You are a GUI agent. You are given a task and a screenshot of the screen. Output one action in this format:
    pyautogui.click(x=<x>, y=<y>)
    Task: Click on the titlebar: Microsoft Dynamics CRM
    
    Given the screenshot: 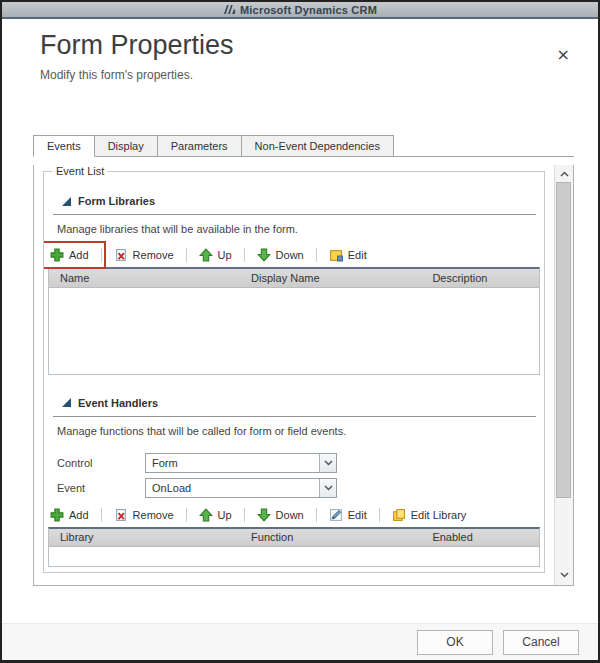 What is the action you would take?
    pyautogui.click(x=300, y=10)
    